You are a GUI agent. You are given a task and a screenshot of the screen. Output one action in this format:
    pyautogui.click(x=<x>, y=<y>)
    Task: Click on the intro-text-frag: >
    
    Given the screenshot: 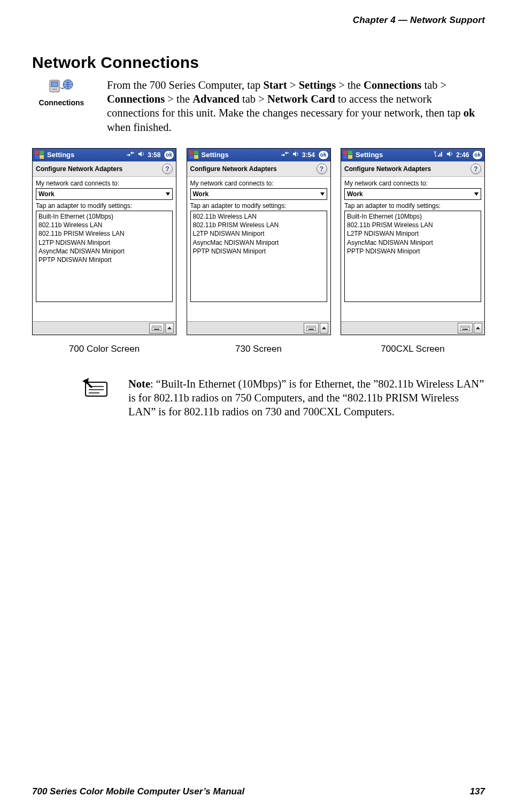 What is the action you would take?
    pyautogui.click(x=293, y=85)
    